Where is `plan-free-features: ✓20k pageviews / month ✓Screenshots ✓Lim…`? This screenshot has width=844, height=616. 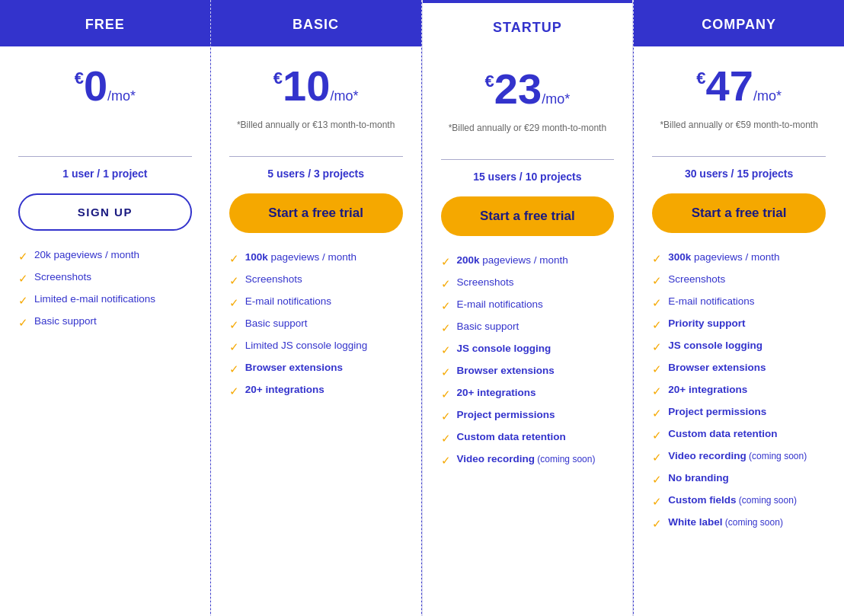 plan-free-features: ✓20k pageviews / month ✓Screenshots ✓Lim… is located at coordinates (105, 293).